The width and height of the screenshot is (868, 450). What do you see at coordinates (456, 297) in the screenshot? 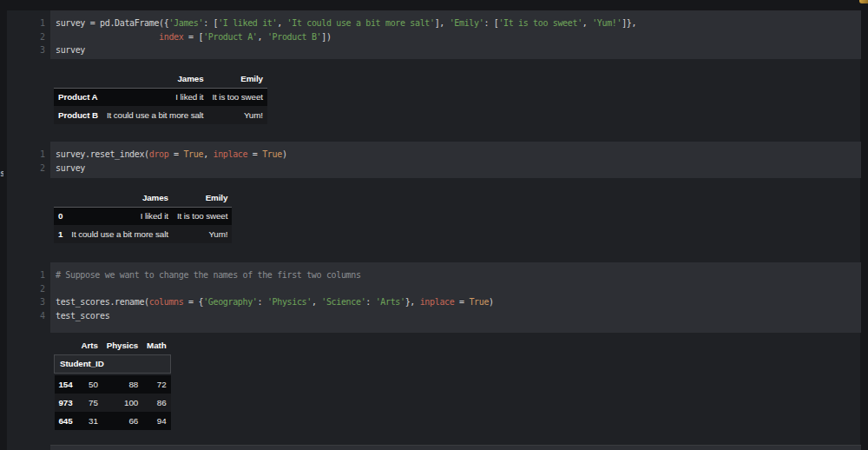
I see `code-editor-area: # Suppose we want to change the names of…` at bounding box center [456, 297].